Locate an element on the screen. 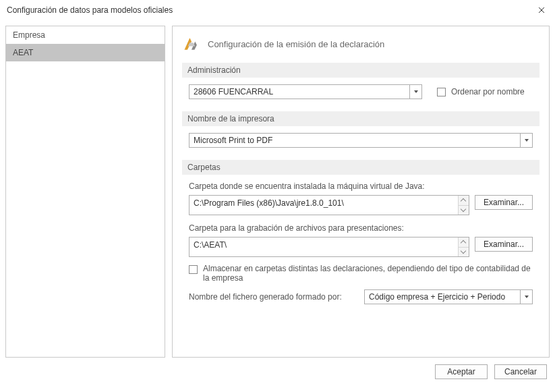 This screenshot has width=555, height=392. present-folder-value: C:\AEAT\ is located at coordinates (324, 247).